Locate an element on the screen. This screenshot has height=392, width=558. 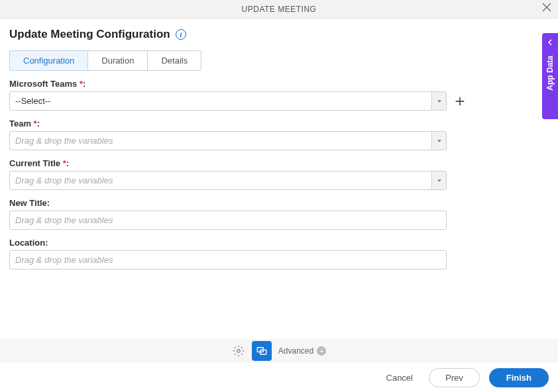
label-team: Team *: is located at coordinates (279, 123).